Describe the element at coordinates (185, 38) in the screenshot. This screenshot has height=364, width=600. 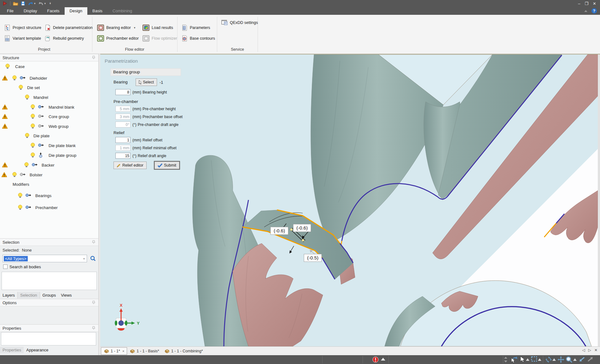
I see `base-contours-icon` at that location.